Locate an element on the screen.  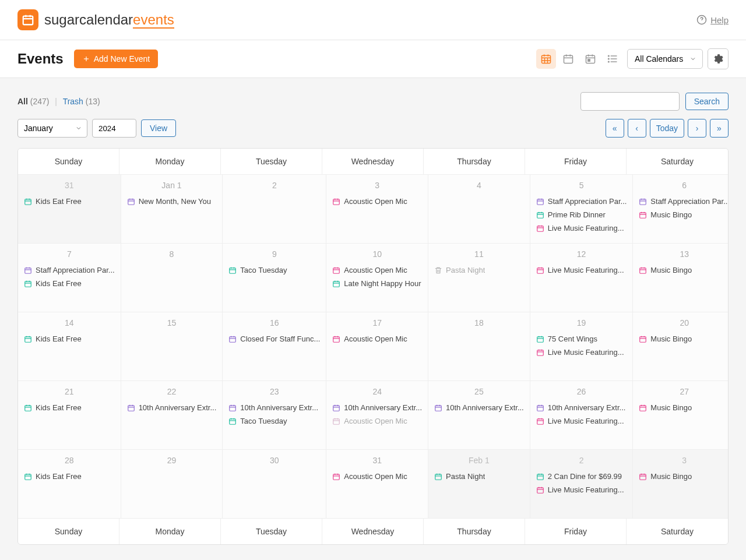
month-select: January is located at coordinates (52, 128).